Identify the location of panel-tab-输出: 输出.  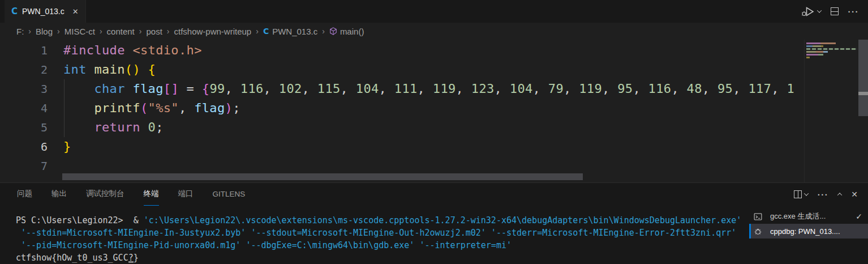
(59, 194).